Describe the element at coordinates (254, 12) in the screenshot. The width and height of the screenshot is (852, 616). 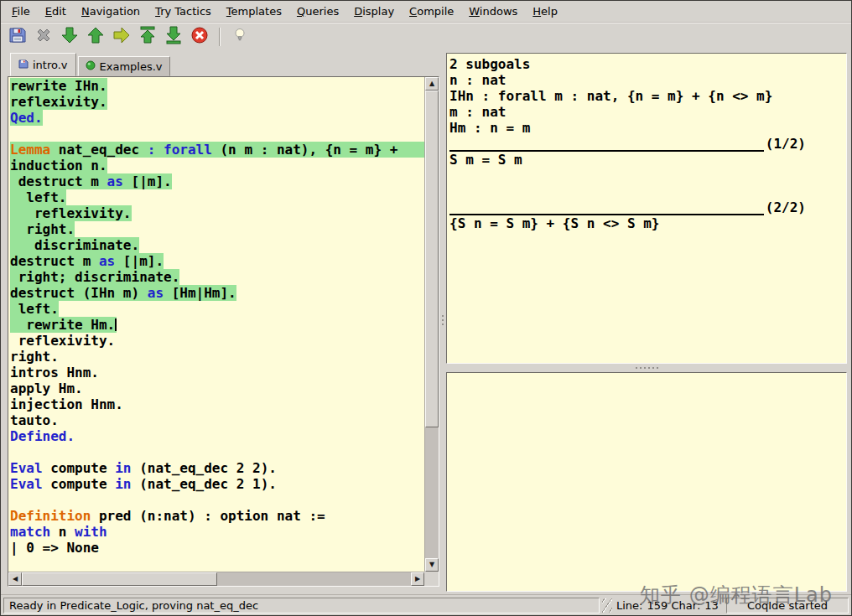
I see `menu-templates: Templates` at that location.